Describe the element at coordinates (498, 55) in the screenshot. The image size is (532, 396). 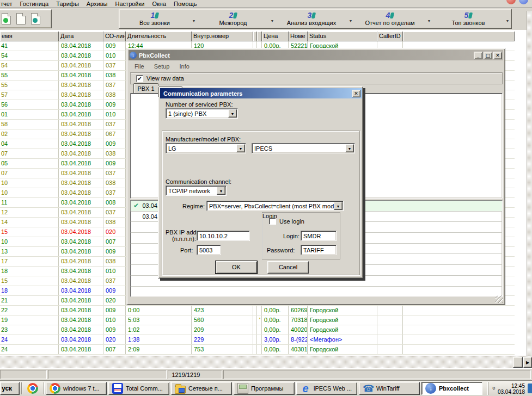
I see `pbx-close-icon: ✕` at that location.